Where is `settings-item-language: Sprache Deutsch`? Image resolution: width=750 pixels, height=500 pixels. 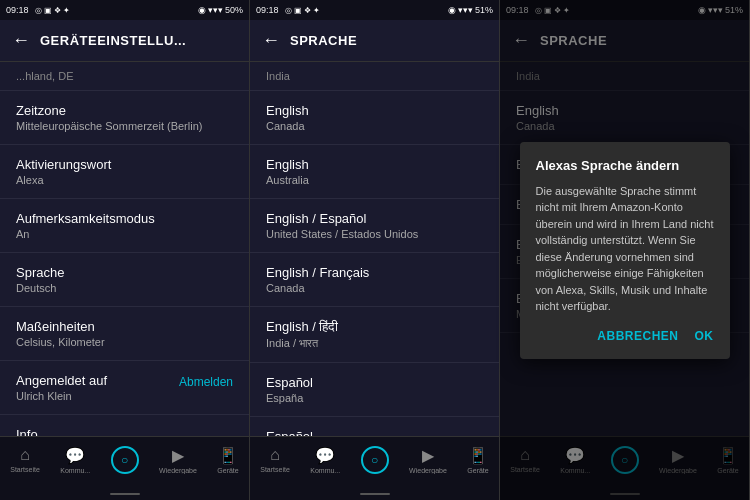 settings-item-language: Sprache Deutsch is located at coordinates (124, 280).